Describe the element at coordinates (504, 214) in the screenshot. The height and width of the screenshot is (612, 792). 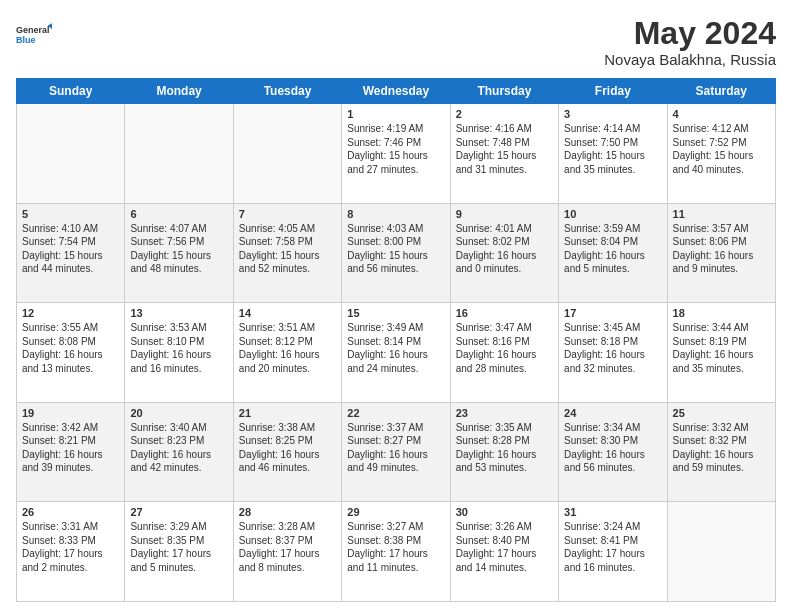
I see `day-number: 9` at that location.